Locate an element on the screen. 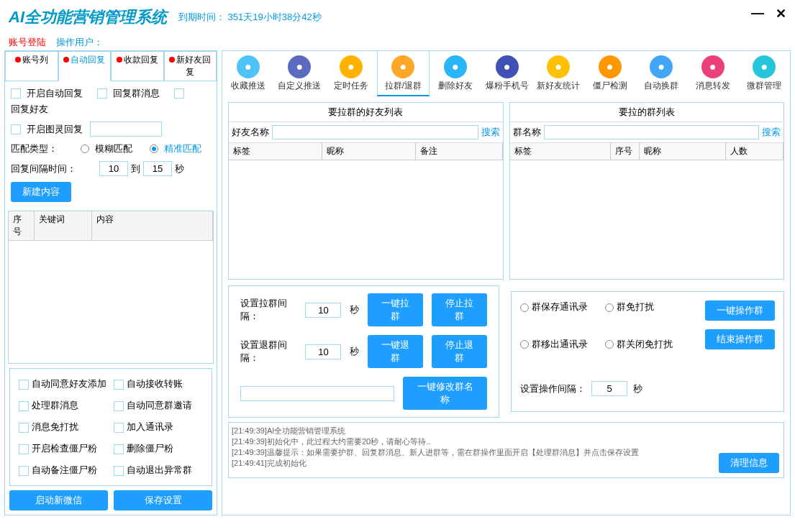 This screenshot has width=795, height=532. quit-interval-input is located at coordinates (323, 352).